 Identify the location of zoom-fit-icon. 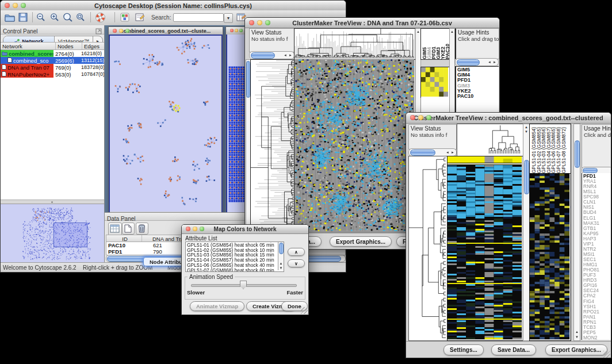
(81, 18).